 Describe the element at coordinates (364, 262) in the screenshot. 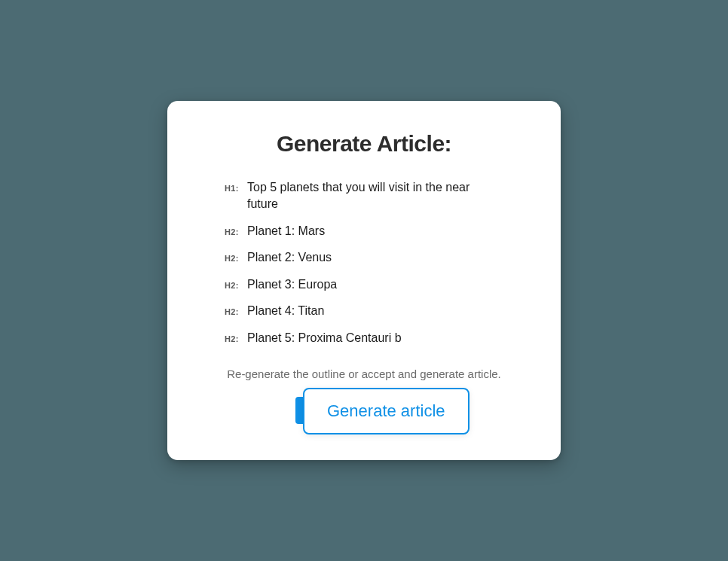

I see `outline-list: H1: Top 5 planets that you will visit in…` at that location.